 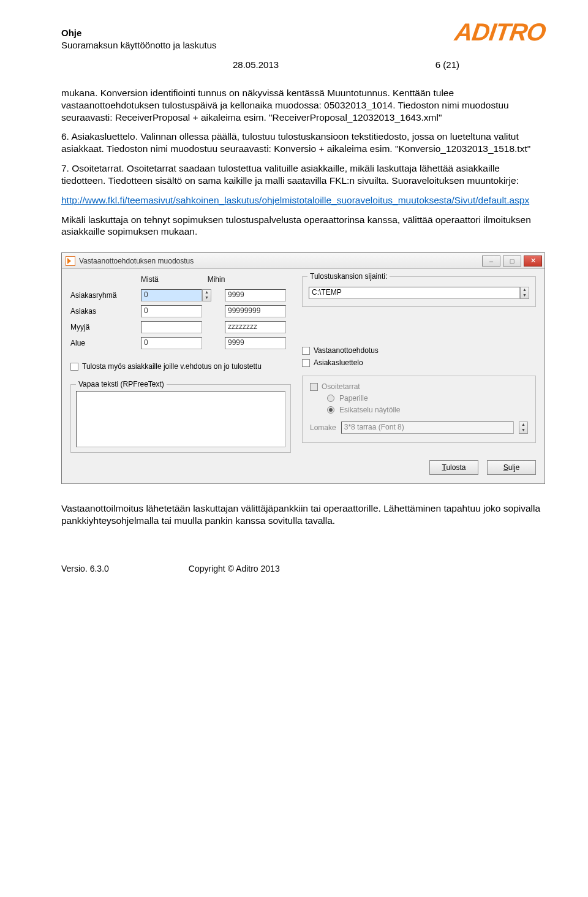 I want to click on labels-checkbox, so click(x=314, y=387).